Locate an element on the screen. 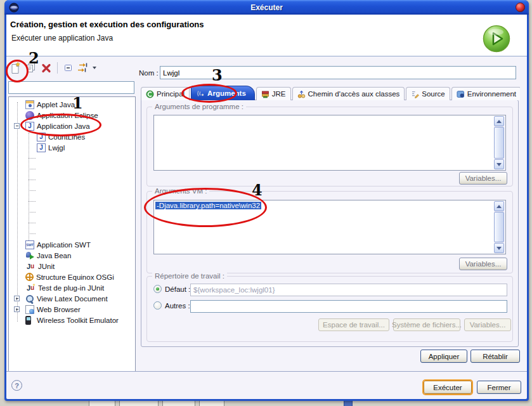 The width and height of the screenshot is (532, 406). tree-item-label: Java Bean is located at coordinates (54, 256).